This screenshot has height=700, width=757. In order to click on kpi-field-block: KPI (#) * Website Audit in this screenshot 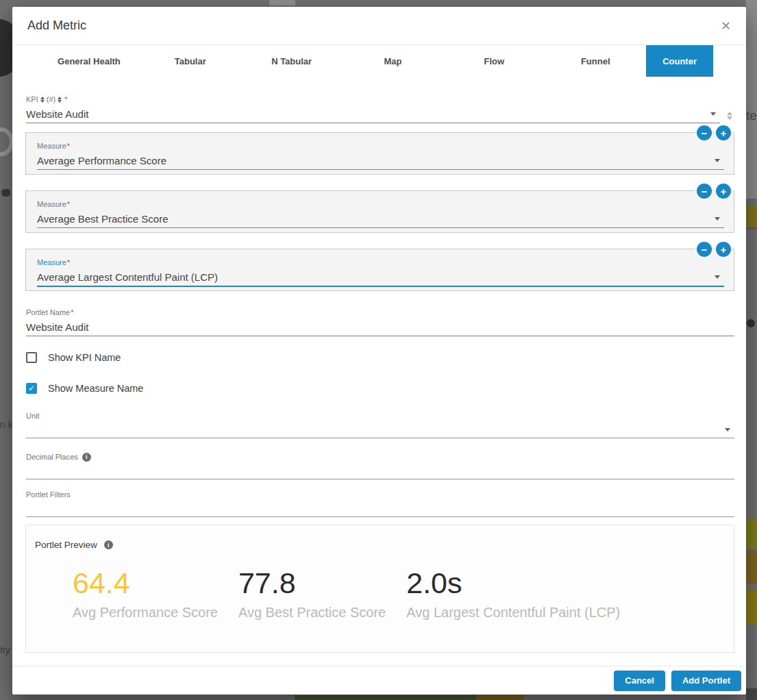, I will do `click(380, 109)`.